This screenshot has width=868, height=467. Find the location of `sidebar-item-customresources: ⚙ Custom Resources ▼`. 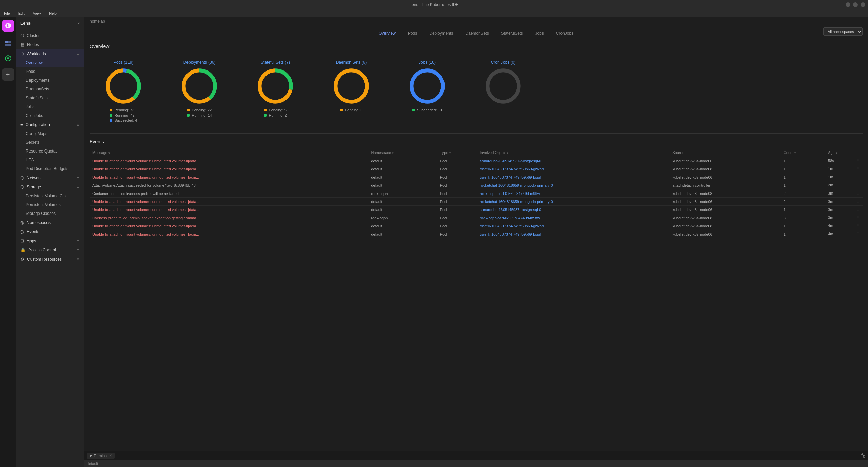

sidebar-item-customresources: ⚙ Custom Resources ▼ is located at coordinates (50, 259).